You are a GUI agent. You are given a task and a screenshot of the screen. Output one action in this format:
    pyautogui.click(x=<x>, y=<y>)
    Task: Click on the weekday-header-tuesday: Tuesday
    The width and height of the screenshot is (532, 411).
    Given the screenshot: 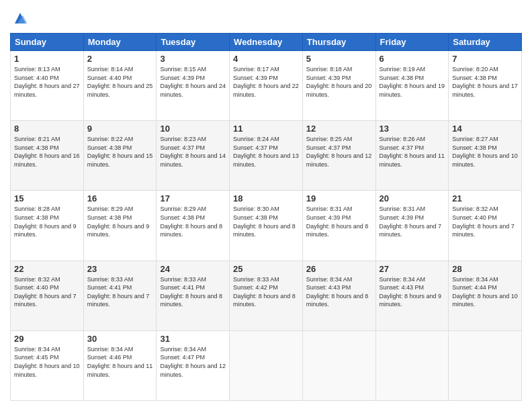 What is the action you would take?
    pyautogui.click(x=193, y=42)
    